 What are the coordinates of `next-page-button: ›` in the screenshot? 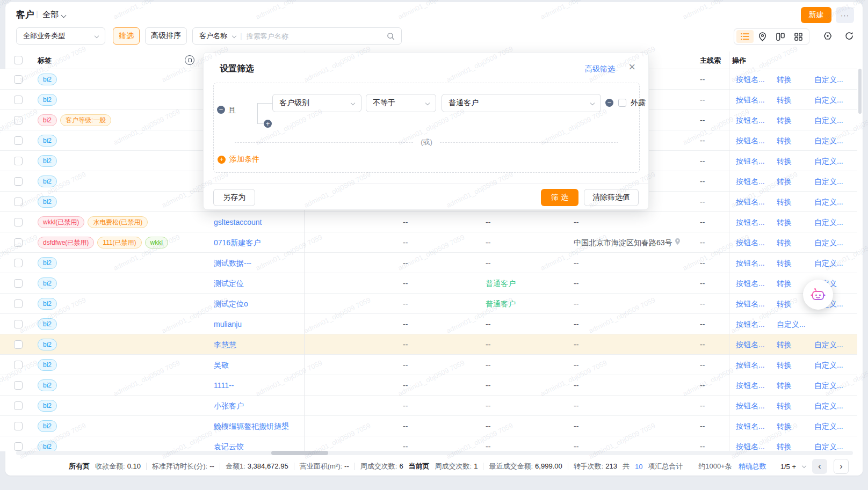 It's located at (841, 466).